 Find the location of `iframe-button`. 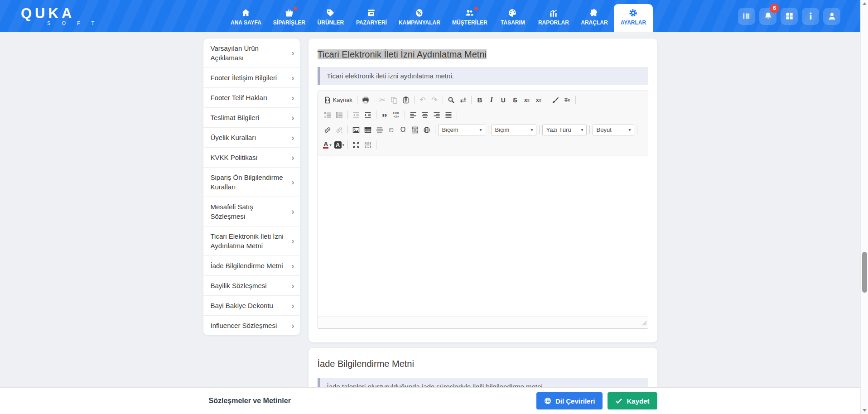

iframe-button is located at coordinates (427, 130).